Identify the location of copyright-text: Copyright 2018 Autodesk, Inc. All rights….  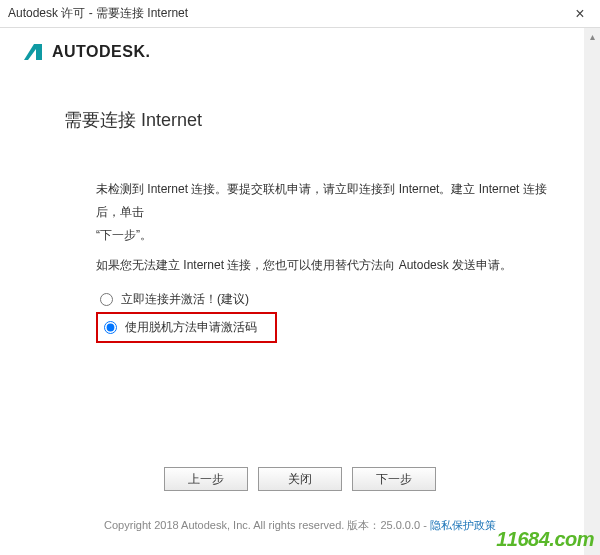
(267, 525).